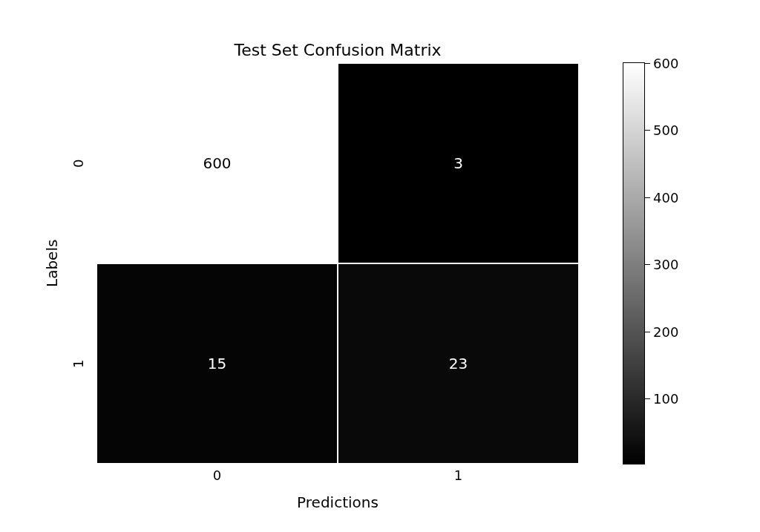 This screenshot has height=532, width=760. Describe the element at coordinates (666, 331) in the screenshot. I see `colorbar-tick-label: 200` at that location.